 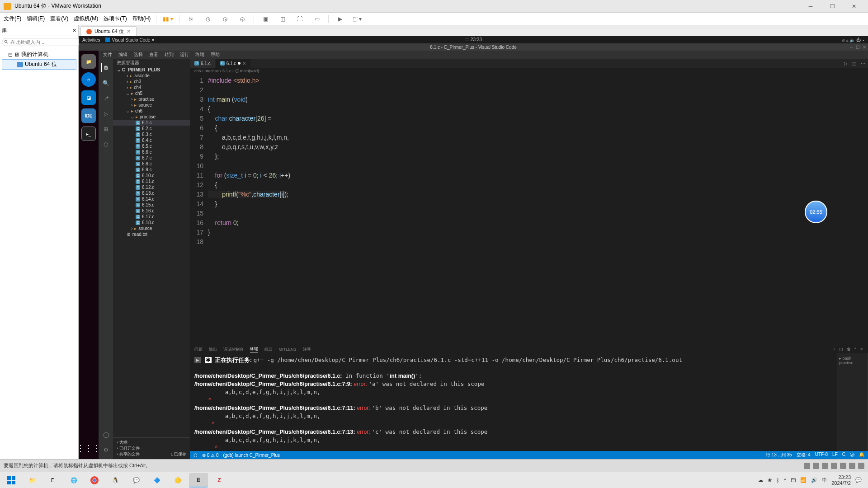 I want to click on terminal-trash-icon: 🗑, so click(x=849, y=349).